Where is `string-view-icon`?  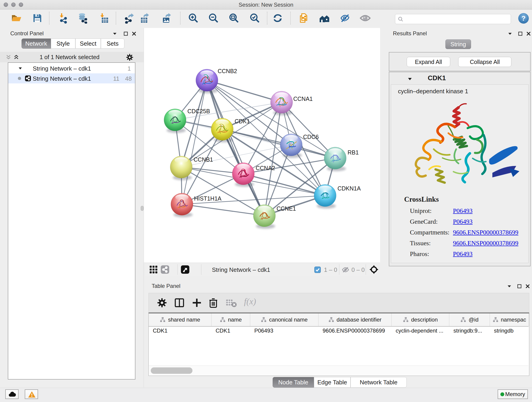
string-view-icon is located at coordinates (165, 269).